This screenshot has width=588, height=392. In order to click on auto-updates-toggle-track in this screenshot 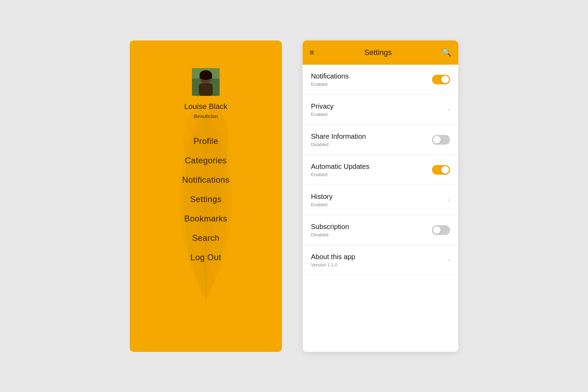, I will do `click(441, 170)`.